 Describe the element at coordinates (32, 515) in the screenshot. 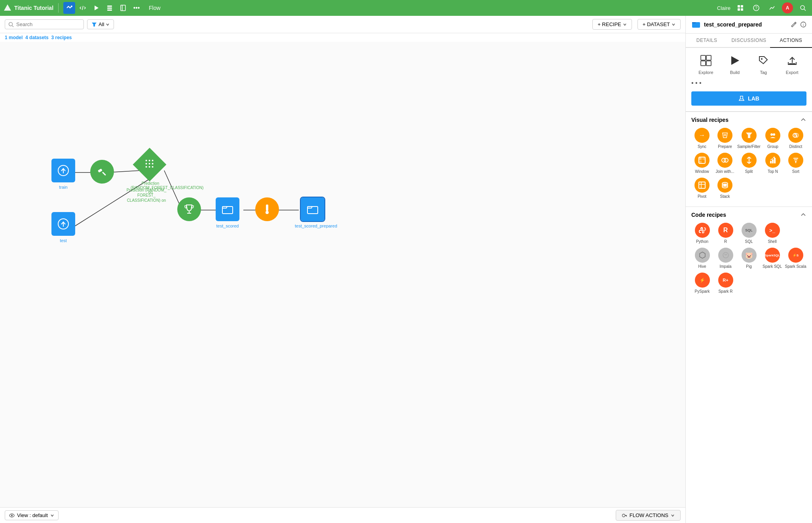

I see `view-select-button: View : default` at that location.